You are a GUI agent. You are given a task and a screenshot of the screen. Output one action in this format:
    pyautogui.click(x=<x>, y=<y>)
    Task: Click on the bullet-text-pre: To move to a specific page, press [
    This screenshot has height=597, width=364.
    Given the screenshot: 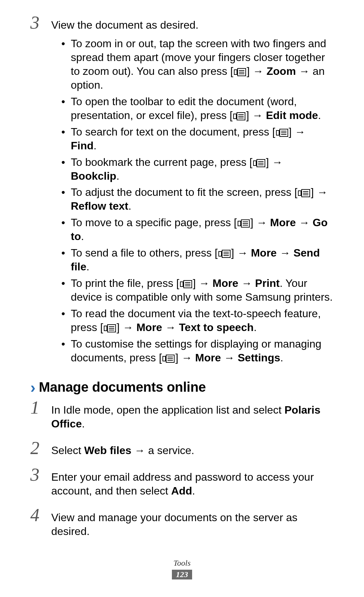 What is the action you would take?
    pyautogui.click(x=154, y=222)
    